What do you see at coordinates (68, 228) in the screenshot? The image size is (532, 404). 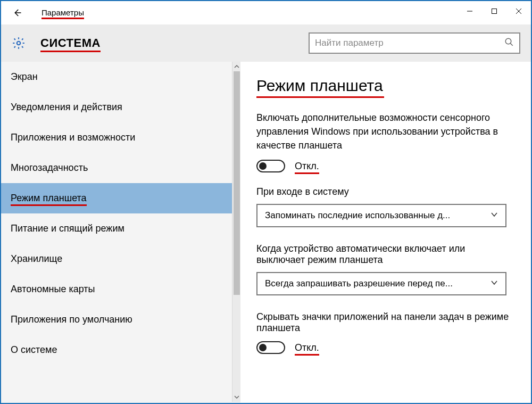 I see `sidebar-item-label: Питание и спящий режим` at bounding box center [68, 228].